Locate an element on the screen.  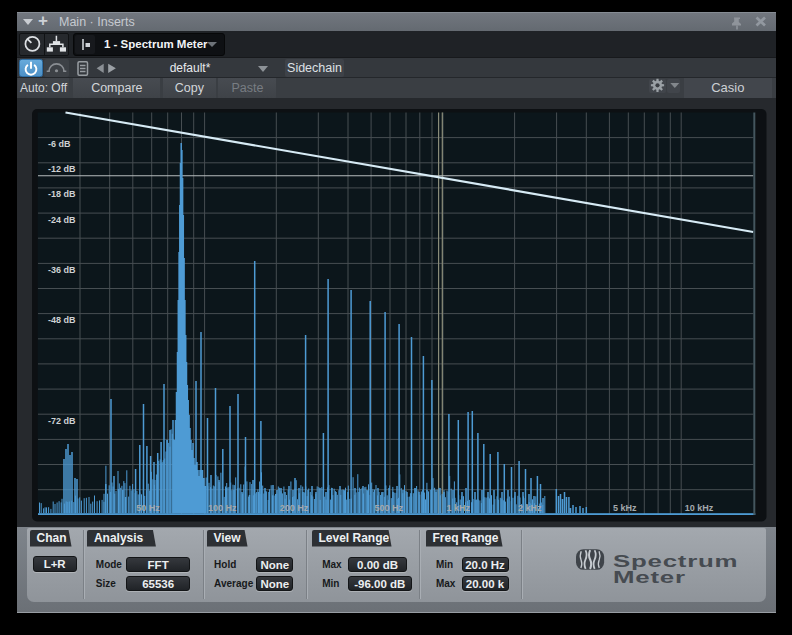
svg-text: -24 dB is located at coordinates (62, 220).